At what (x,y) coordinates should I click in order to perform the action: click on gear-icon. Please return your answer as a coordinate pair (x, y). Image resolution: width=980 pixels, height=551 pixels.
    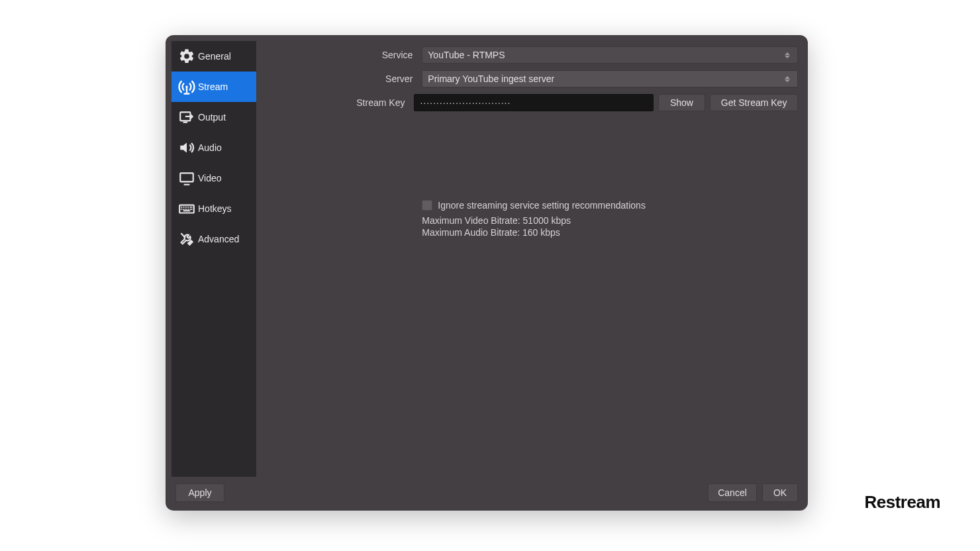
    Looking at the image, I should click on (187, 56).